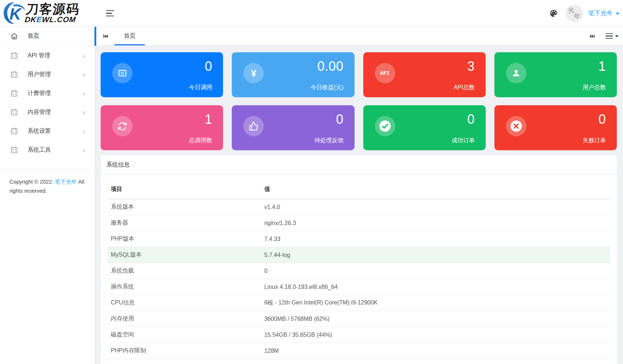 The image size is (623, 364). Describe the element at coordinates (359, 207) in the screenshot. I see `table-row: 系统版本 v1.4.0` at that location.